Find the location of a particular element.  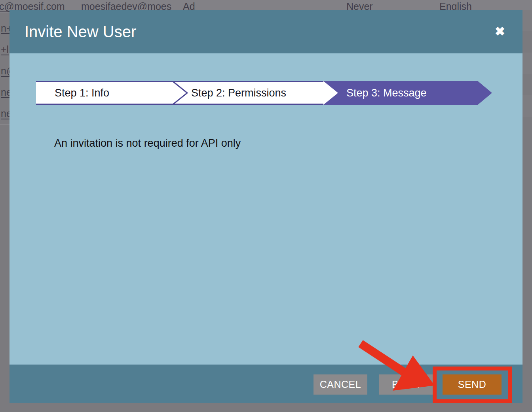

api-only-notice: An invitation is not required for API on… is located at coordinates (147, 143).